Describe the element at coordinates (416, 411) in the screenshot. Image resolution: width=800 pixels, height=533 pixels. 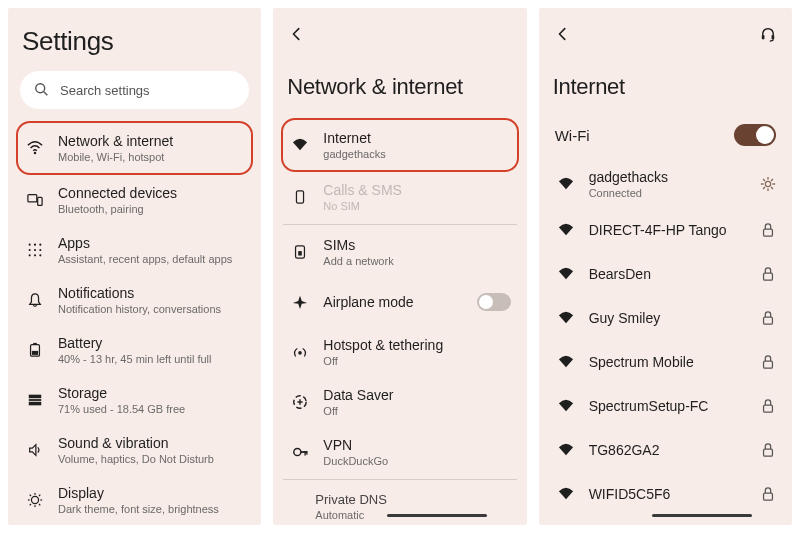
I see `network-item-sub: Off` at that location.